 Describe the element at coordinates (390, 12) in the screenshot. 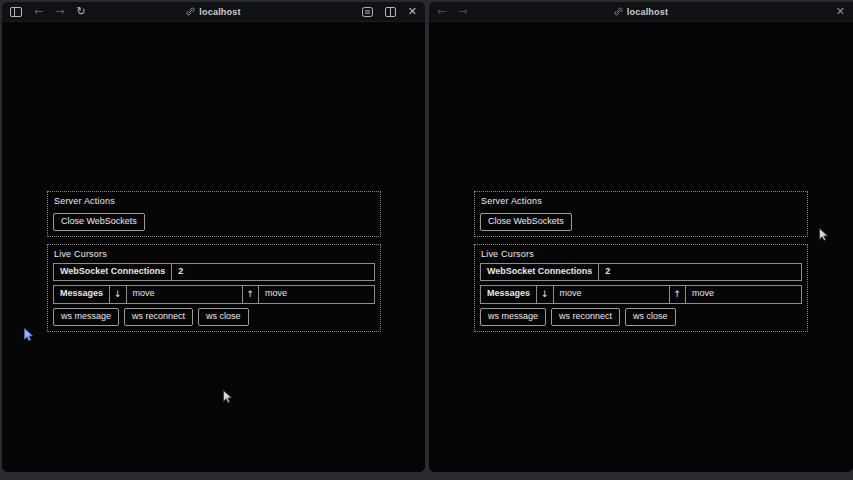

I see `titlebar-left-actions: ✕` at that location.